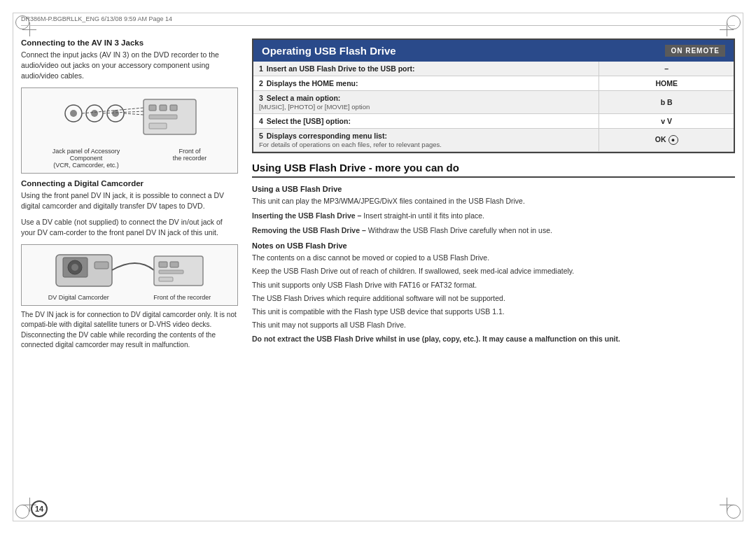  Describe the element at coordinates (666, 102) in the screenshot. I see `usb-step-remote: b B` at that location.